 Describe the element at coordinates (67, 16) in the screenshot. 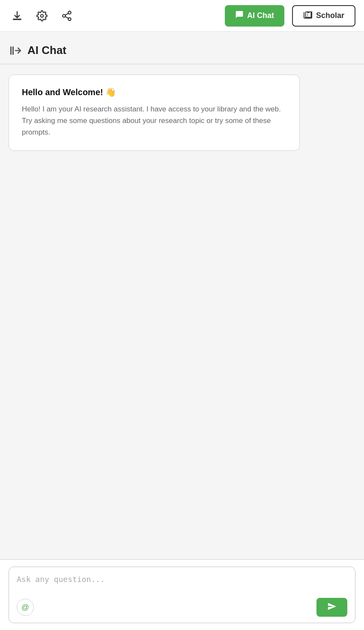

I see `share-icon` at that location.